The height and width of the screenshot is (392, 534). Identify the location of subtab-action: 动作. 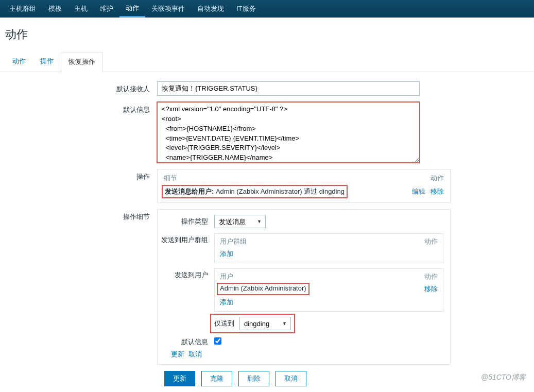
(19, 62).